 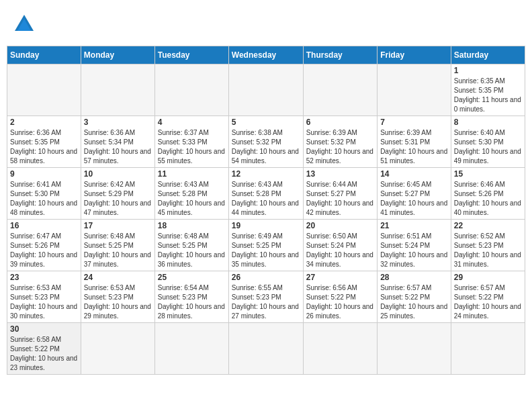 I want to click on weekday-header-wednesday: Wednesday, so click(x=266, y=55).